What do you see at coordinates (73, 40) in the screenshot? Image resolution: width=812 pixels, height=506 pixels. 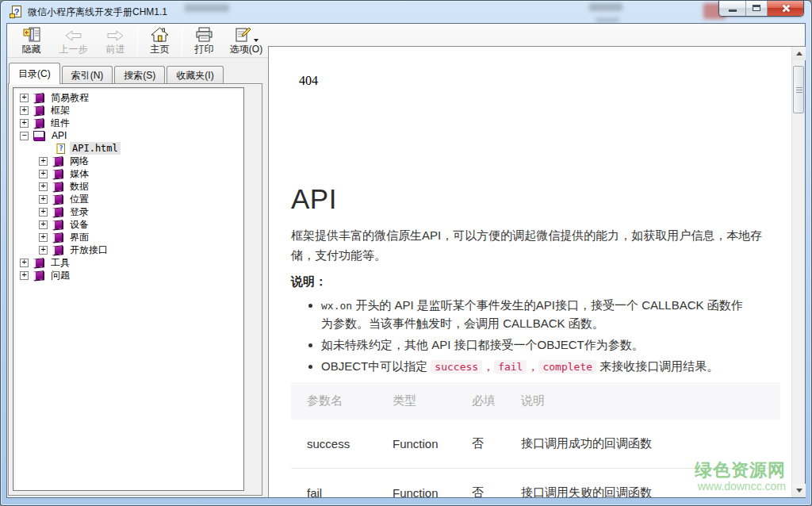 I see `back-button: 上一步` at bounding box center [73, 40].